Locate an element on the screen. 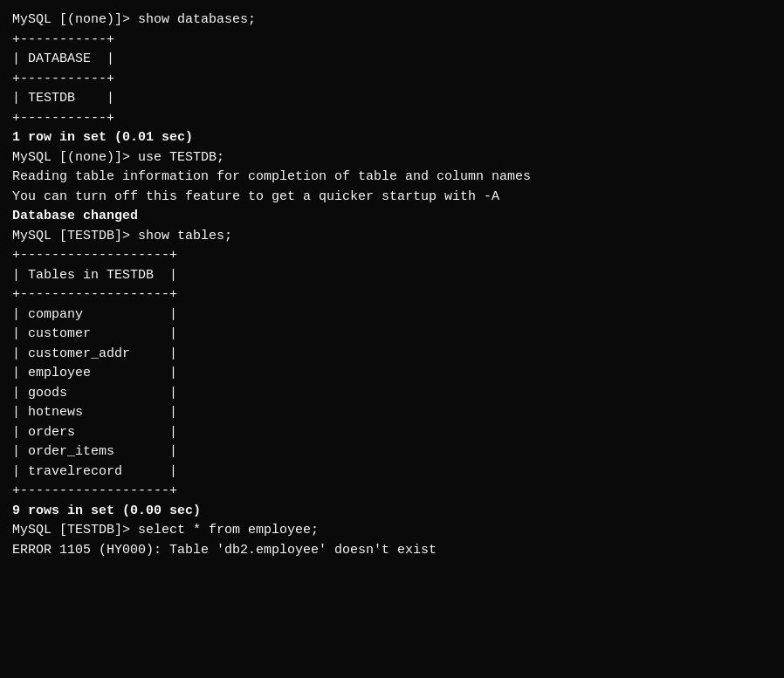 The height and width of the screenshot is (678, 784). terminal-line: MySQL [(none)]> use TESTDB; is located at coordinates (392, 159).